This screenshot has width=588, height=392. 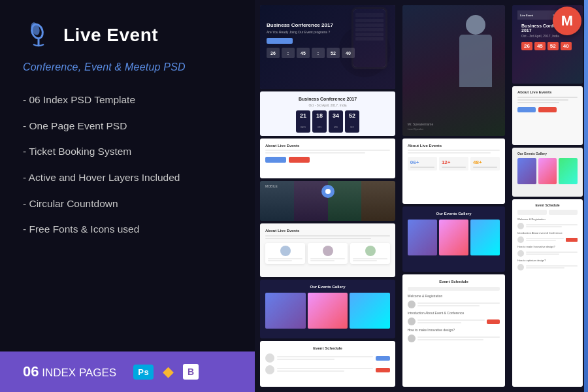 I want to click on cd-days: 26, so click(x=273, y=53).